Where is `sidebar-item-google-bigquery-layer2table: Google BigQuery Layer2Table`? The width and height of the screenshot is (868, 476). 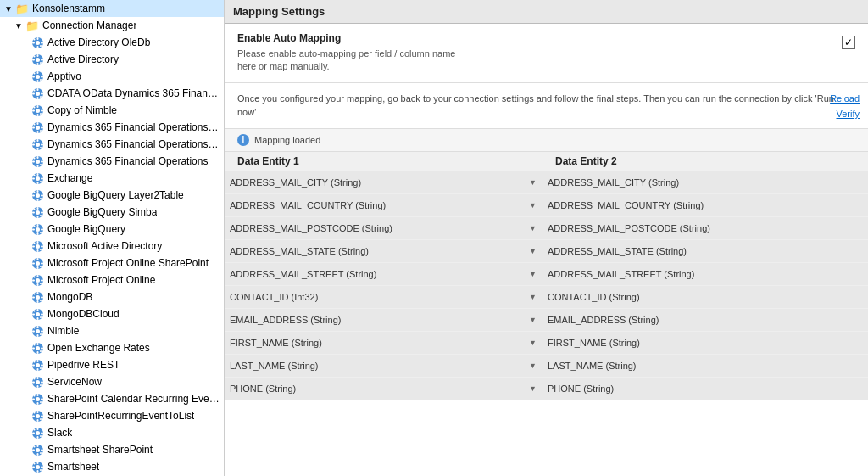 sidebar-item-google-bigquery-layer2table: Google BigQuery Layer2Table is located at coordinates (112, 195).